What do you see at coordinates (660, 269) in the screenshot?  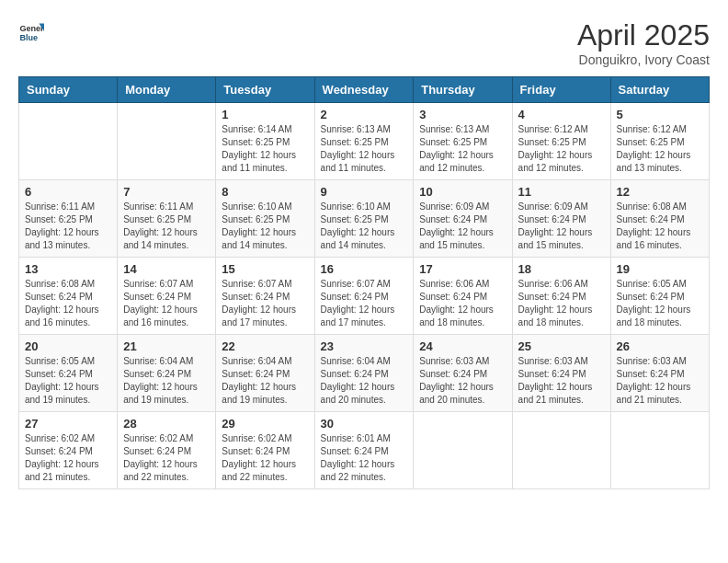 I see `day-number: 19` at bounding box center [660, 269].